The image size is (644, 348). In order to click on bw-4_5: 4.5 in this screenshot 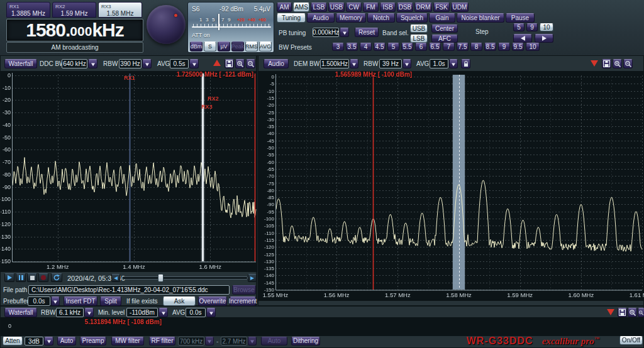, I will do `click(380, 46)`.